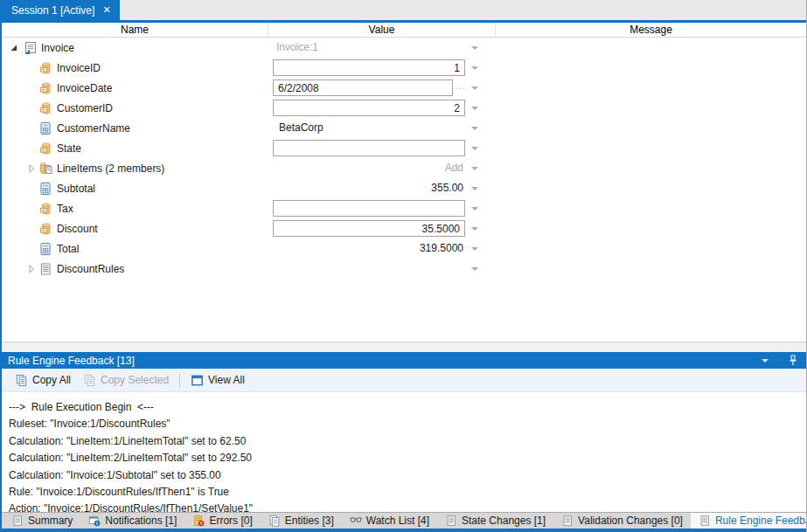 Image resolution: width=807 pixels, height=532 pixels. I want to click on rule-engine-feedback-icon, so click(705, 521).